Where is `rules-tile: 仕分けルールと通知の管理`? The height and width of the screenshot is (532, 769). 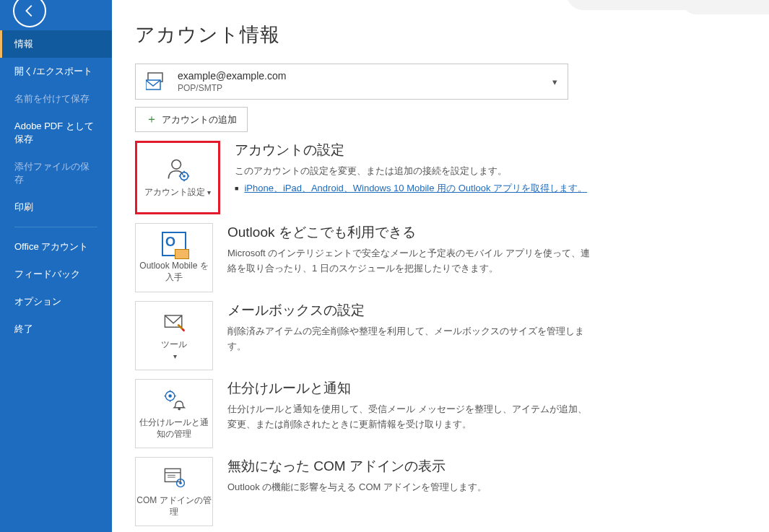 rules-tile: 仕分けルールと通知の管理 is located at coordinates (174, 414).